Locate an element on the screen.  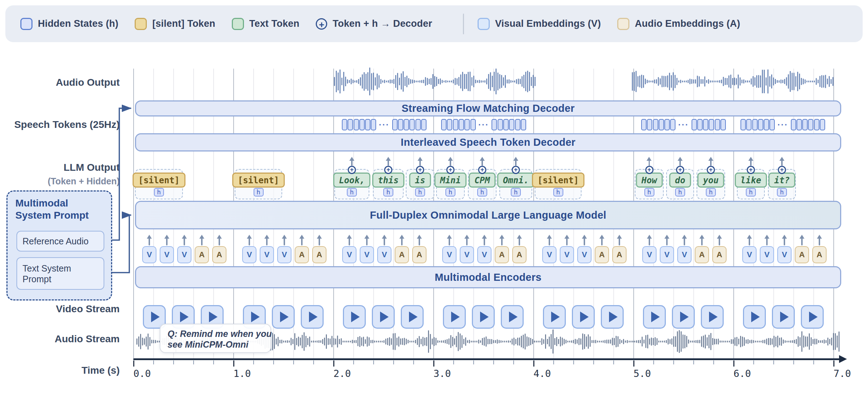
video-frame-button is located at coordinates (612, 317).